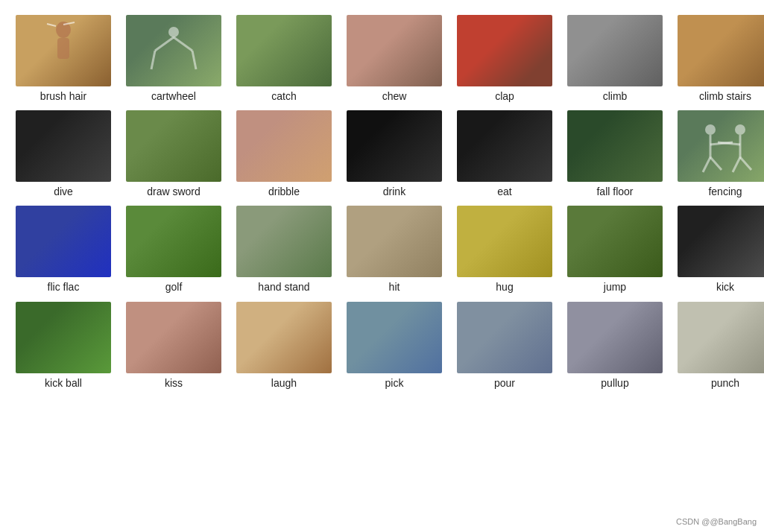  Describe the element at coordinates (284, 191) in the screenshot. I see `label-dribble: dribble` at that location.